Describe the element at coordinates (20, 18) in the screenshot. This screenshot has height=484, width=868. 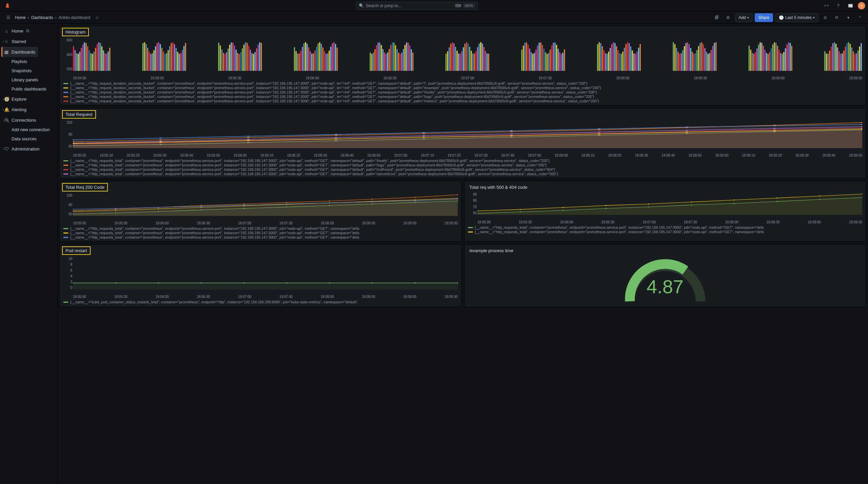
I see `breadcrumb-home: Home` at that location.